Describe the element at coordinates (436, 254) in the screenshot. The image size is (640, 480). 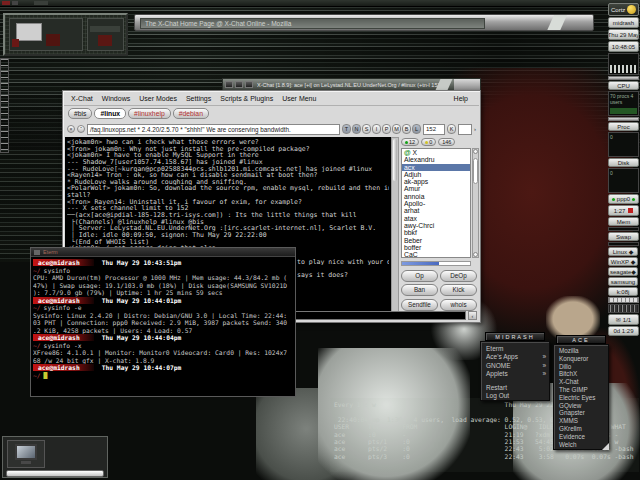
I see `user-list-item: CaC` at that location.